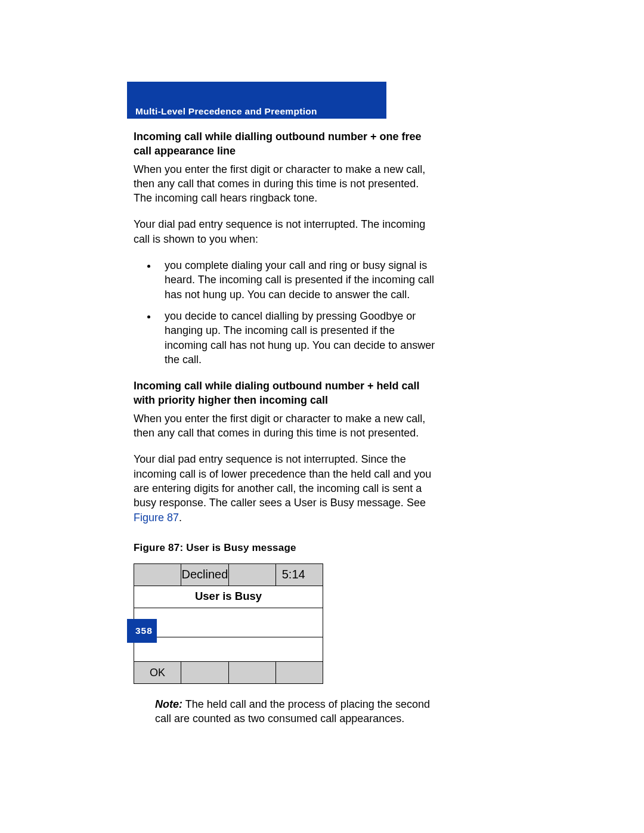  What do you see at coordinates (229, 596) in the screenshot?
I see `display-message: User is Busy` at bounding box center [229, 596].